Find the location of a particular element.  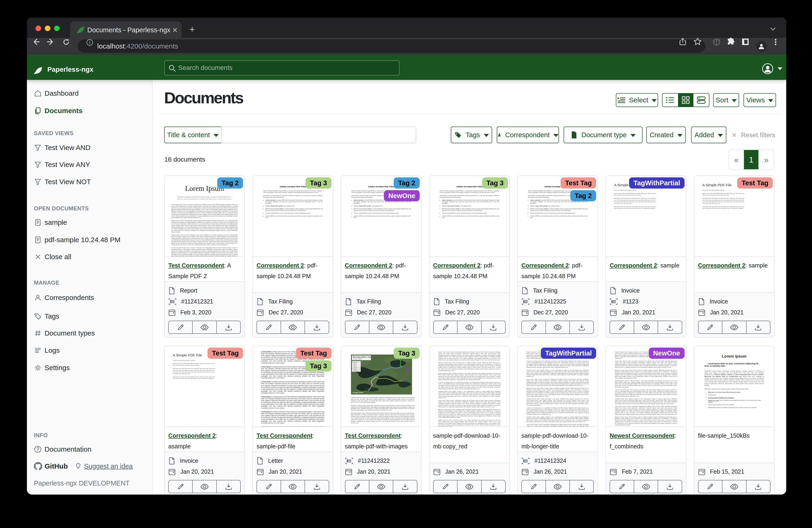

svg-text: Day 1 is located at coordinates (355, 365).